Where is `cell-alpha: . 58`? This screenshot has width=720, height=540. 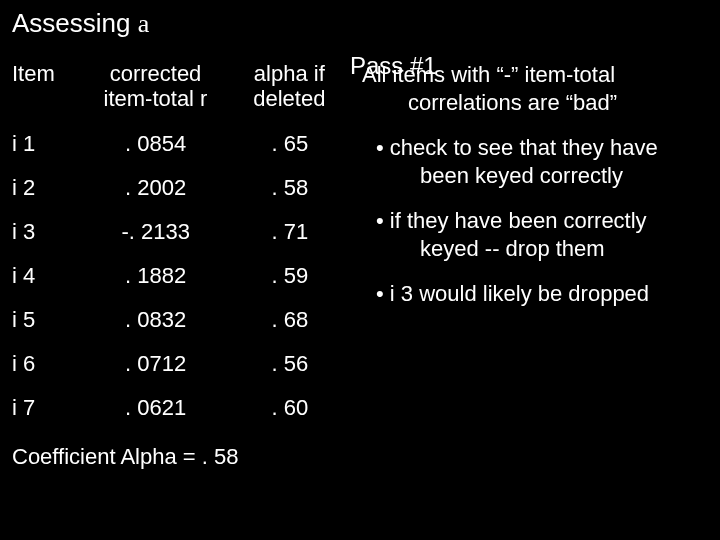 cell-alpha: . 58 is located at coordinates (292, 188).